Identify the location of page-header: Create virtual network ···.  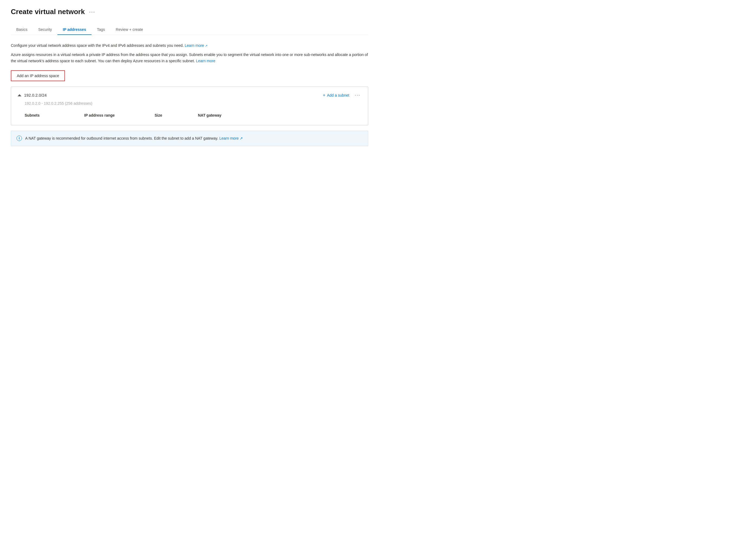
(190, 12).